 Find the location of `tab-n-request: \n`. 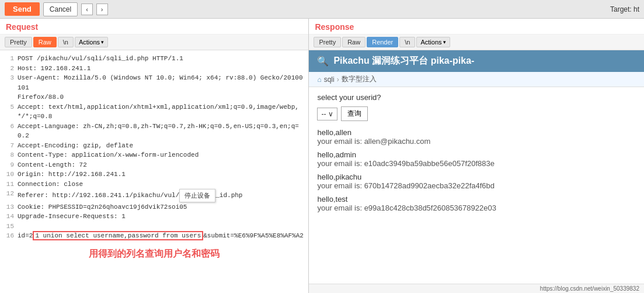

tab-n-request: \n is located at coordinates (65, 42).